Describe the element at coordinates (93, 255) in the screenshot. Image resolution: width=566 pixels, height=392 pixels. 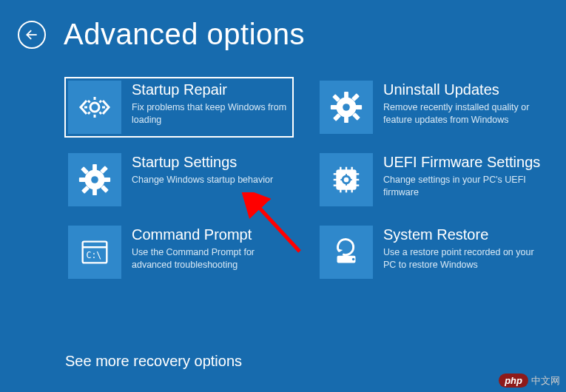
I see `svg-text: C:\` at that location.